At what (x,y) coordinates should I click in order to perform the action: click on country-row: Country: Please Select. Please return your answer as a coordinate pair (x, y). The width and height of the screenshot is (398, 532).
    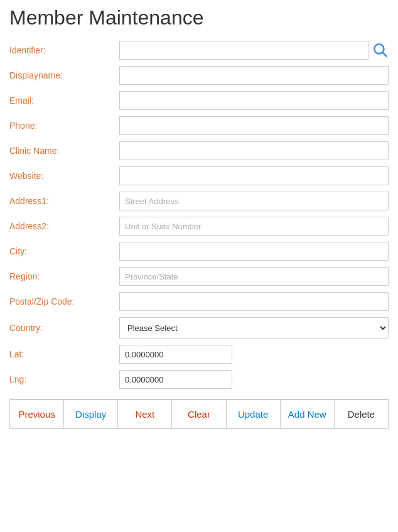
    Looking at the image, I should click on (199, 328).